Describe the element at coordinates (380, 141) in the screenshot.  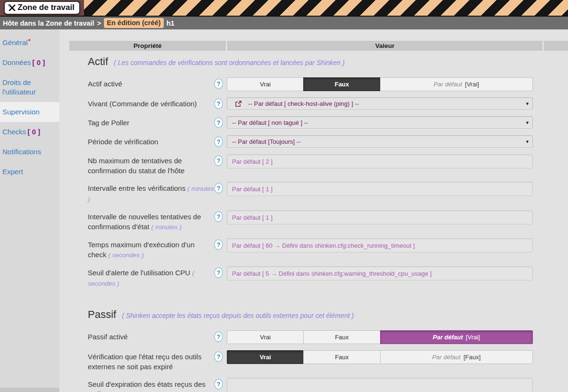
I see `check-period-select: -- Par défaut [Toujours] -- ▾` at that location.